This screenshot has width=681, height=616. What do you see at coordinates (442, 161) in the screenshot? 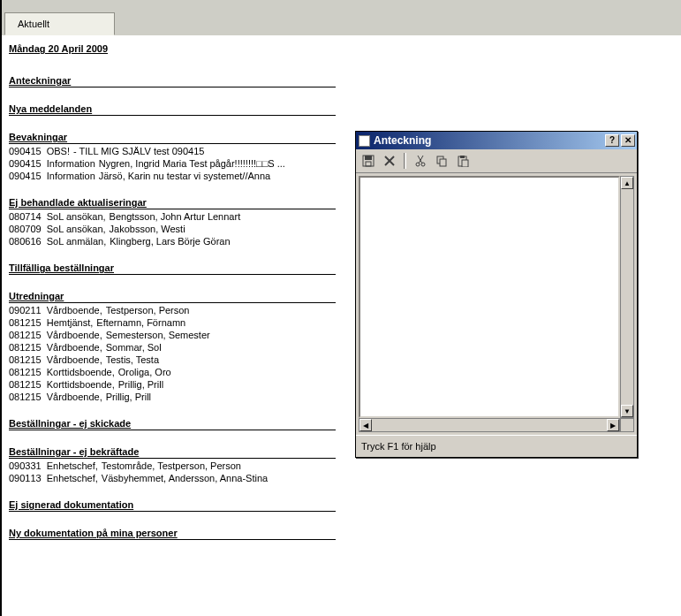
I see `copy-icon` at bounding box center [442, 161].